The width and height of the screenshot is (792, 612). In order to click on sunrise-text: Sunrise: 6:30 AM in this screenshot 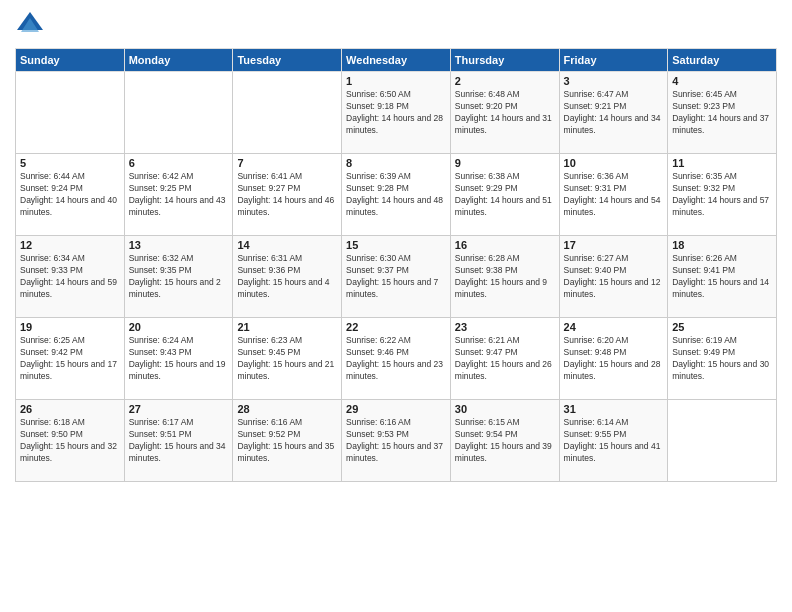, I will do `click(378, 258)`.